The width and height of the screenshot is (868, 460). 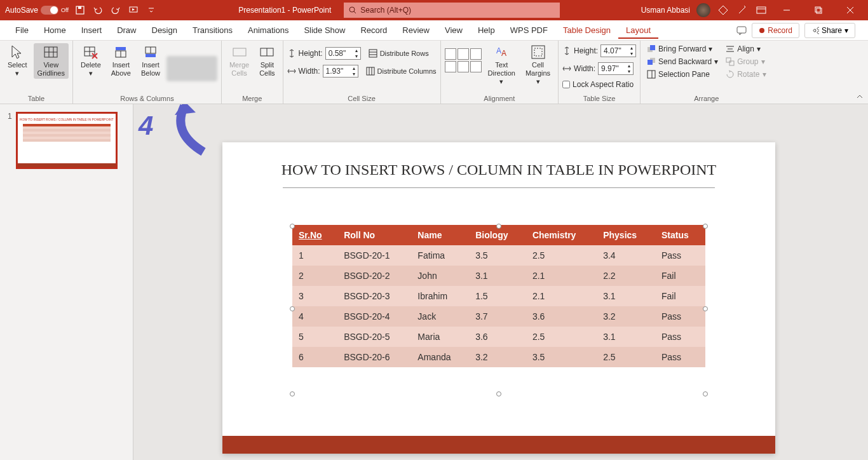 I want to click on tab-help: Help, so click(x=487, y=30).